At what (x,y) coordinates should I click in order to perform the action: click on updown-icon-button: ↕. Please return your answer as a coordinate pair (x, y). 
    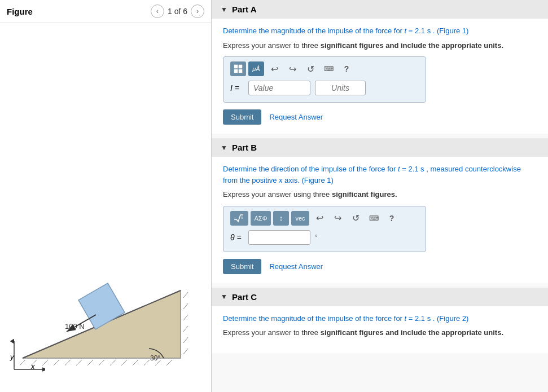
    Looking at the image, I should click on (281, 218).